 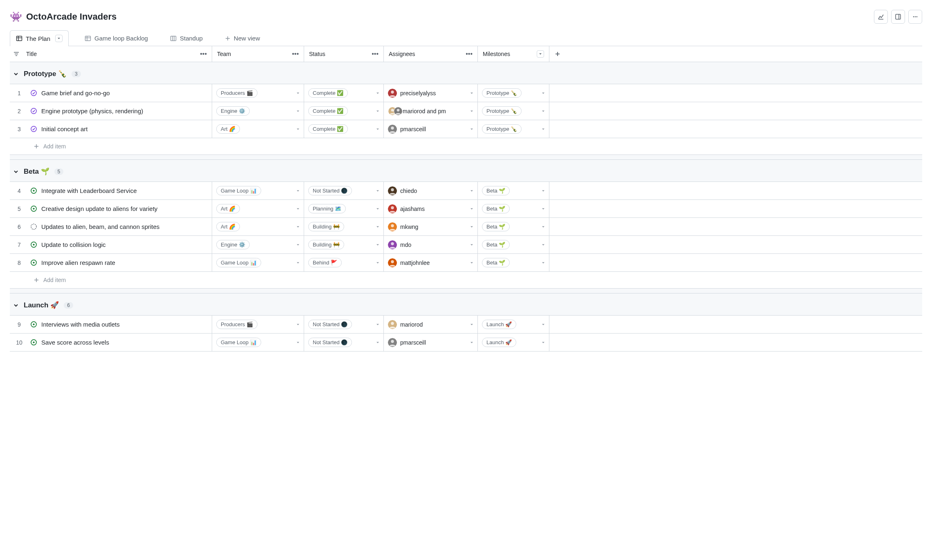 What do you see at coordinates (466, 93) in the screenshot?
I see `table-row: 1Game brief and go-no-goProducers 🎬Compl…` at bounding box center [466, 93].